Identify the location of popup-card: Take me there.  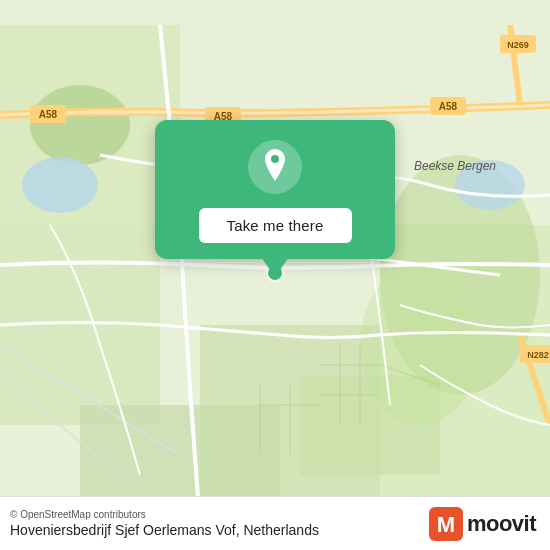
(275, 190).